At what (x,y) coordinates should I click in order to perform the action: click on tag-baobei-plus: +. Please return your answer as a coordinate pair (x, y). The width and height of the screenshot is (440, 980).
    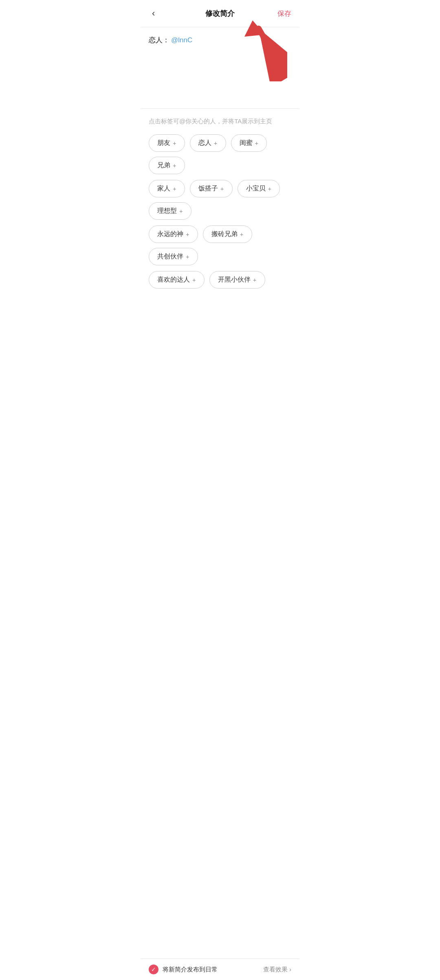
    Looking at the image, I should click on (270, 189).